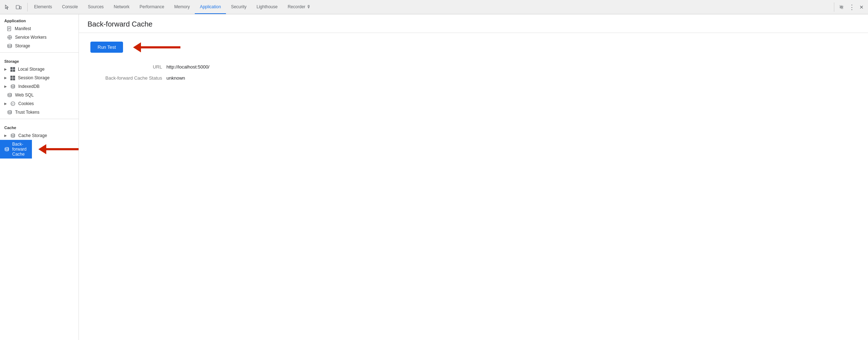 This screenshot has height=340, width=868. Describe the element at coordinates (39, 37) in the screenshot. I see `sidebar-item-service-workers: Service Workers` at that location.